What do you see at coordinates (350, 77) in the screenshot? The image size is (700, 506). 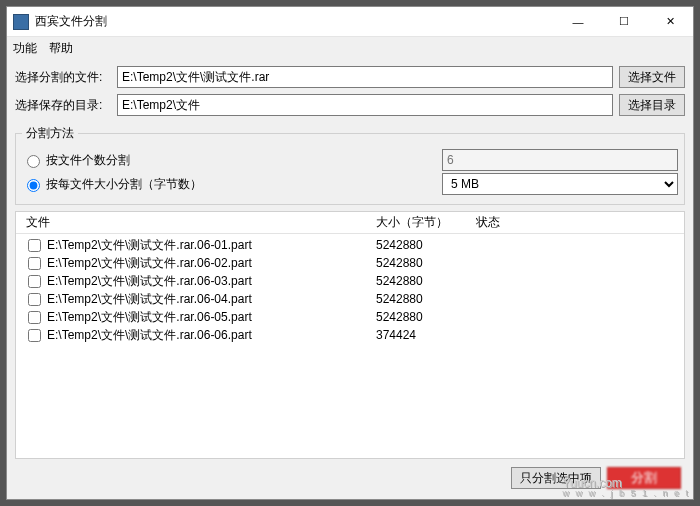 I see `row-file: 选择分割的文件: 选择文件` at bounding box center [350, 77].